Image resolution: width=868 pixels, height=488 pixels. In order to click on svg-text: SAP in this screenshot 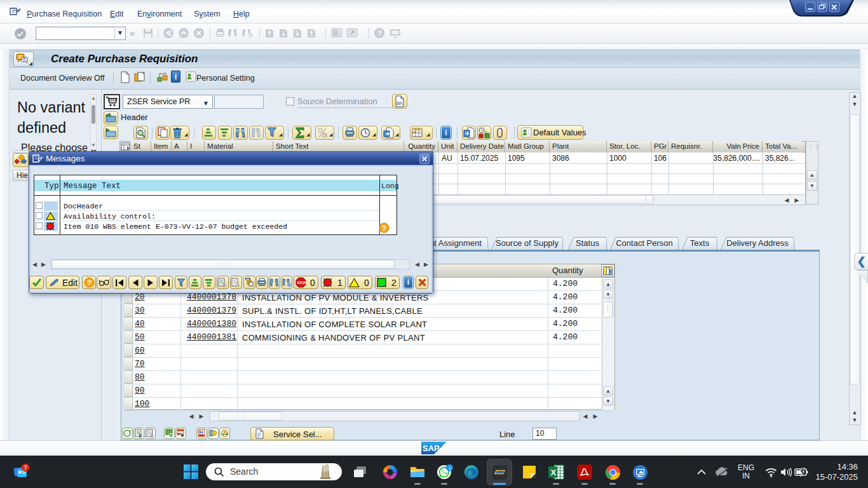, I will do `click(431, 449)`.